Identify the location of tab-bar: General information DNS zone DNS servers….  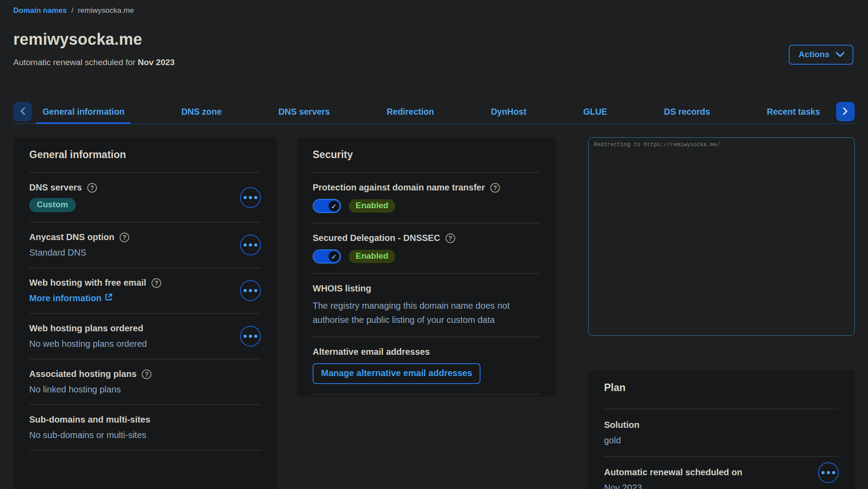
(434, 112).